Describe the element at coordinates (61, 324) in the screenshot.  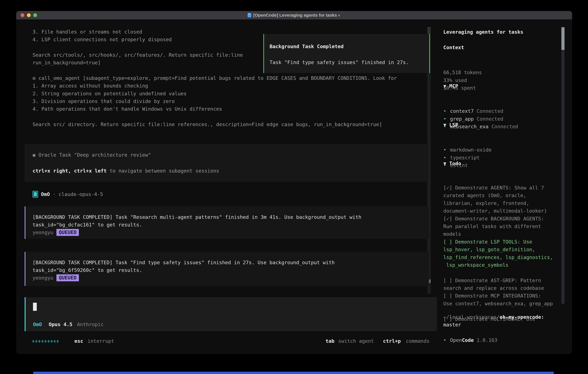
I see `active-model-label: Opus 4.5` at that location.